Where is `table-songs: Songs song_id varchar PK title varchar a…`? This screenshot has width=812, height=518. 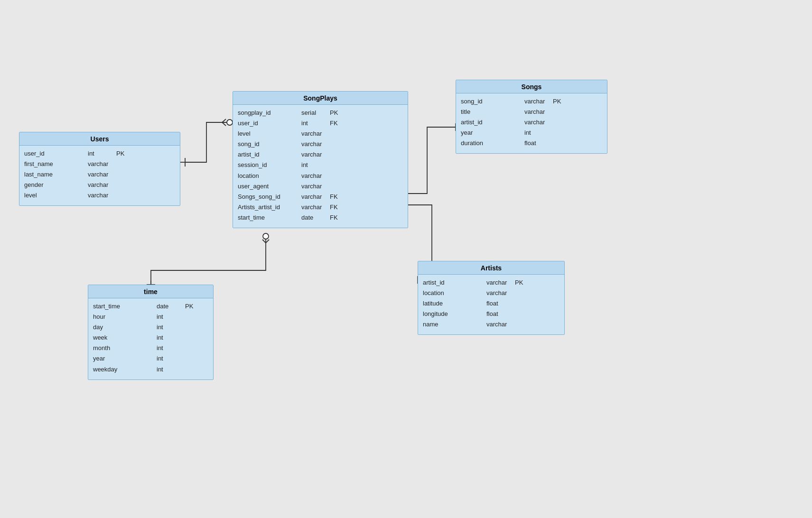 table-songs: Songs song_id varchar PK title varchar a… is located at coordinates (532, 117).